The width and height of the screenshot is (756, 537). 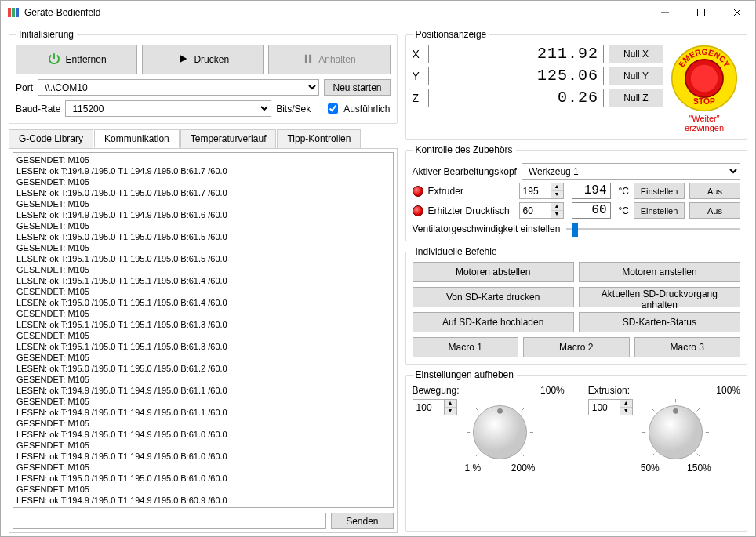 What do you see at coordinates (591, 210) in the screenshot?
I see `bed-actual: 60` at bounding box center [591, 210].